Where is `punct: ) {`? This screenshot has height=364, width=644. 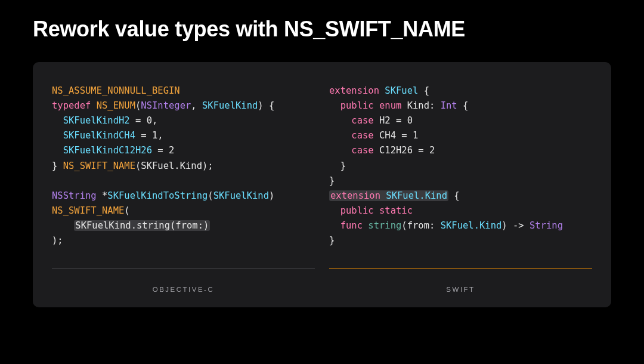
punct: ) { is located at coordinates (266, 106).